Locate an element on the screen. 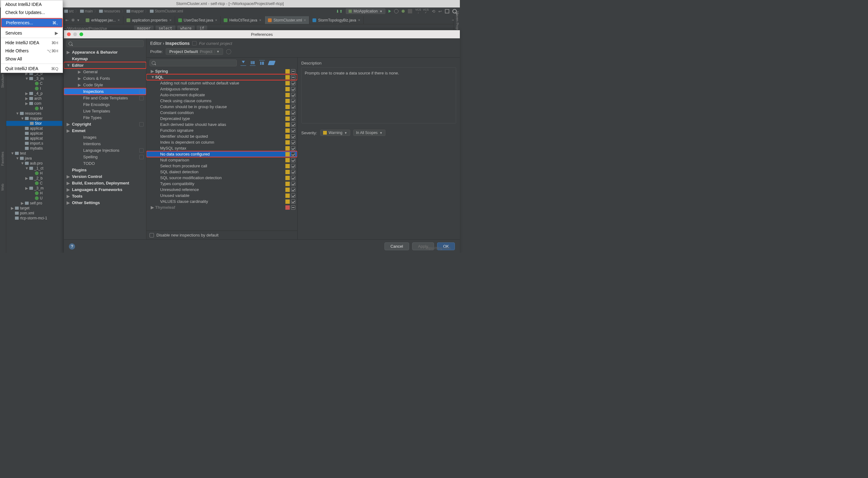  profile-gear-button is located at coordinates (228, 52).